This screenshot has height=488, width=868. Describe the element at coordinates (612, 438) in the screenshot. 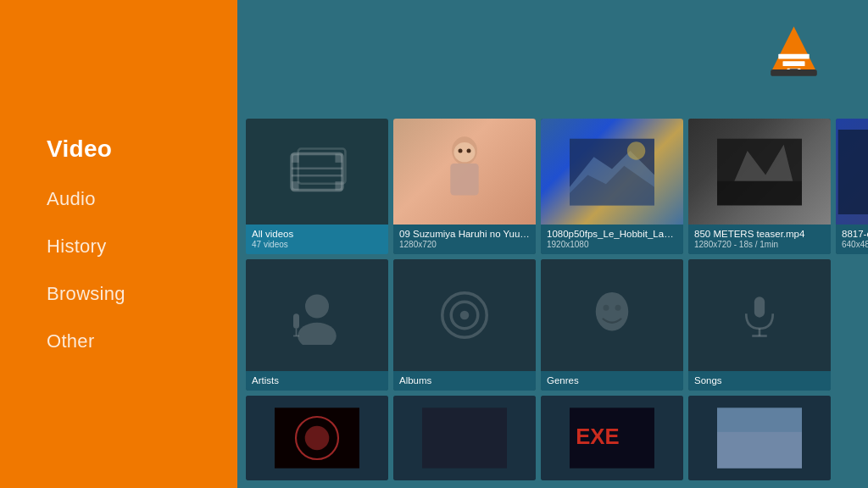

I see `tile-thumb-b3: EXE` at that location.